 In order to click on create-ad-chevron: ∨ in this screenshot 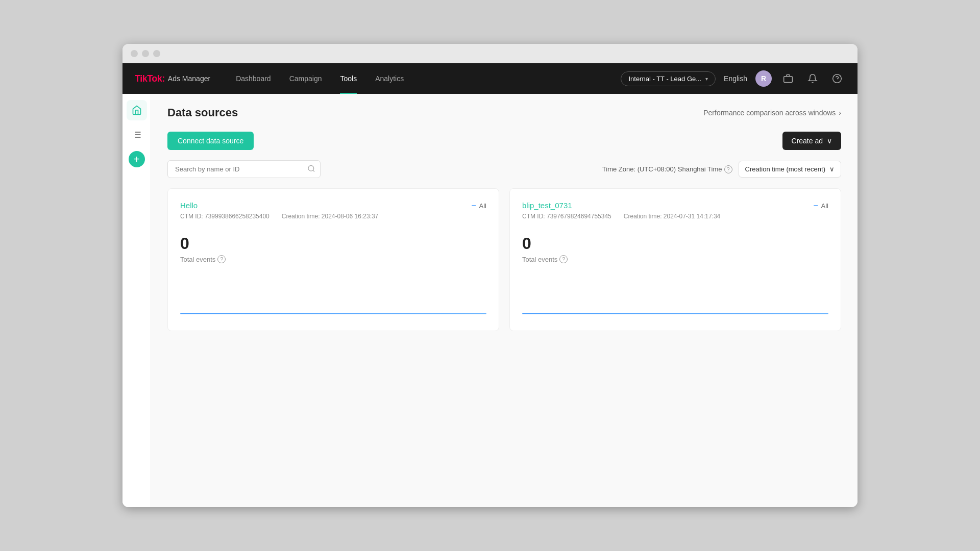, I will do `click(829, 141)`.